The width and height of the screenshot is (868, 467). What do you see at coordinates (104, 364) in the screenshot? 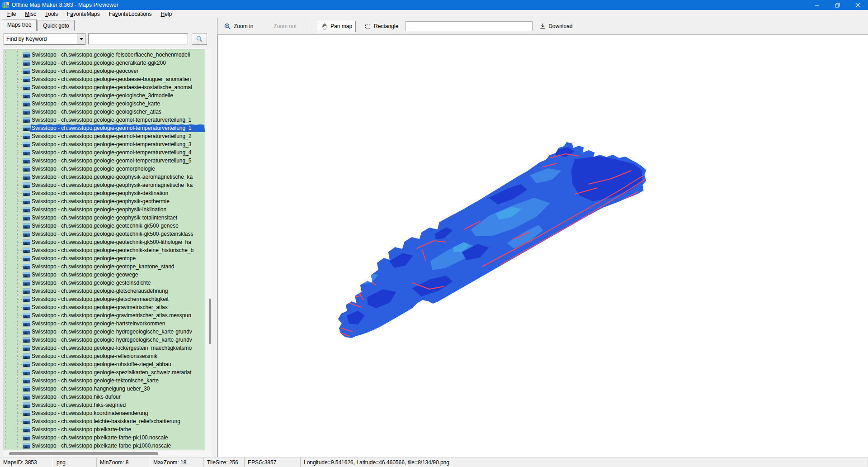
I see `tree-item: Swisstopo - ch.swisstopo.geologie-rohsto…` at bounding box center [104, 364].